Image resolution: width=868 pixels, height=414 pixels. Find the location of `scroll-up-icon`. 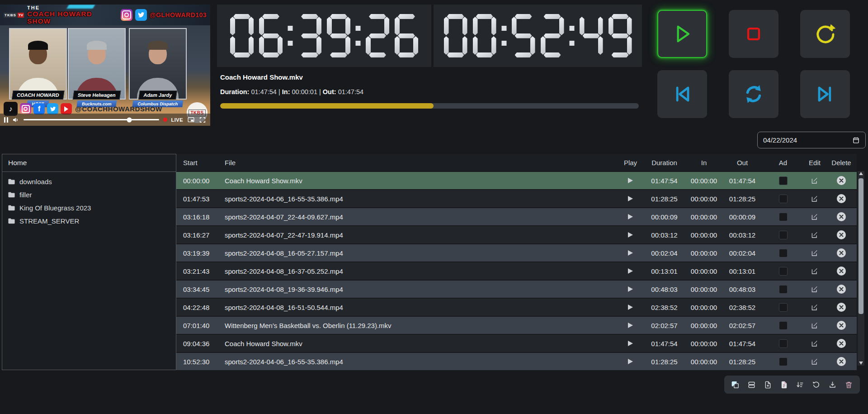

scroll-up-icon is located at coordinates (861, 174).